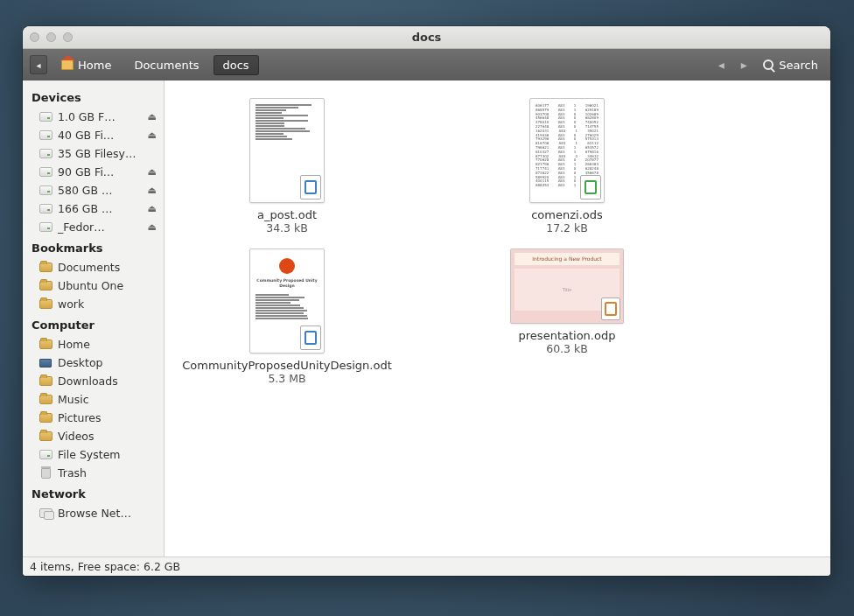 The width and height of the screenshot is (854, 616). I want to click on sidebar-item: Videos, so click(93, 436).